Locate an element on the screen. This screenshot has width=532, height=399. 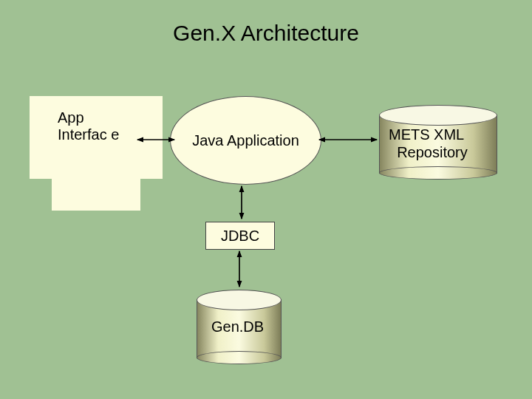
node-java-application: Java Application is located at coordinates (245, 140).